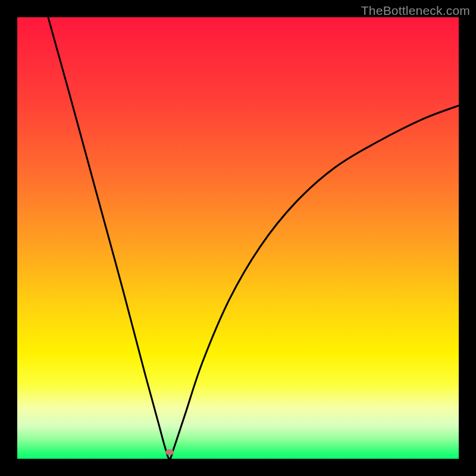 The height and width of the screenshot is (476, 476). Describe the element at coordinates (170, 452) in the screenshot. I see `minimum-marker` at that location.